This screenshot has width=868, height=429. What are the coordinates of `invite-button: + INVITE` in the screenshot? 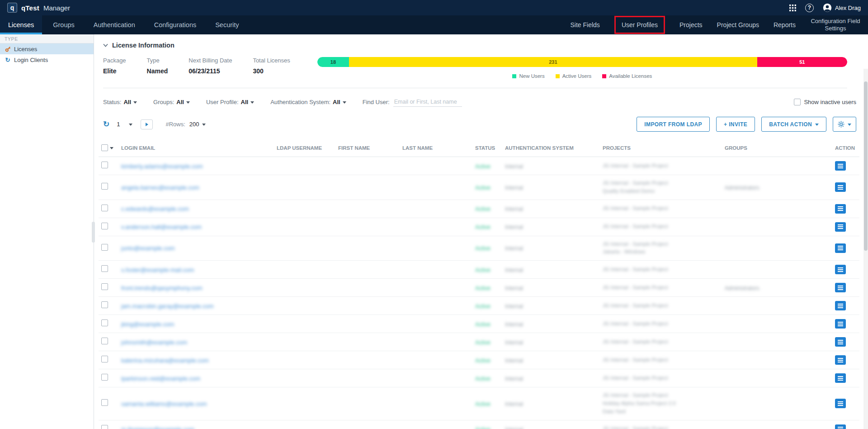 It's located at (736, 124).